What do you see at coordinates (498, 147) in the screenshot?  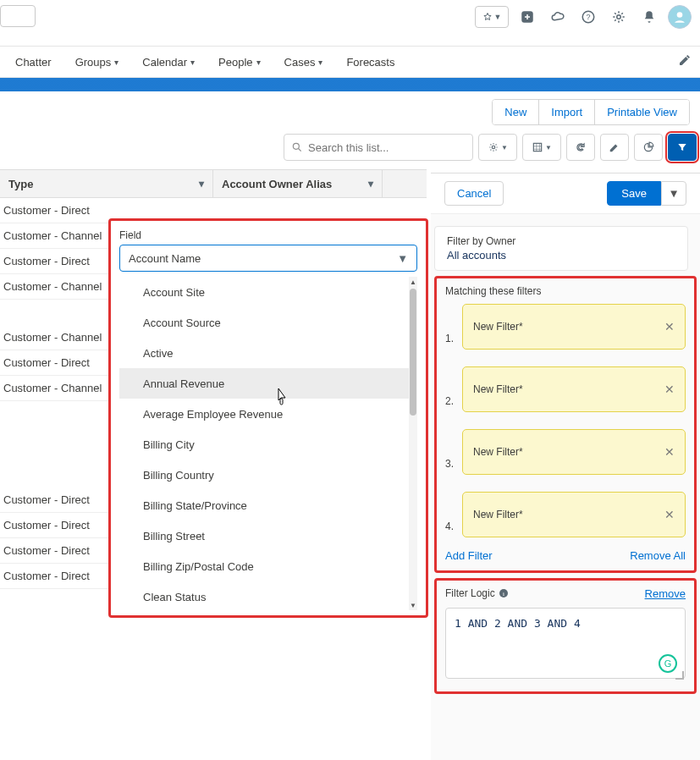 I see `list-settings-button: ▼` at bounding box center [498, 147].